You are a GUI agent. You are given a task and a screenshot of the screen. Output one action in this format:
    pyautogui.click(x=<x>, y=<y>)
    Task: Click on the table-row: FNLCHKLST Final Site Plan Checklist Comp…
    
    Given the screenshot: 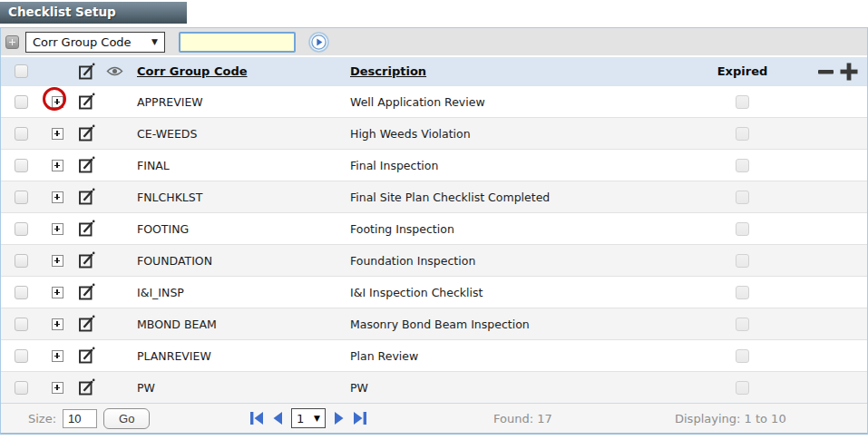 What is the action you would take?
    pyautogui.click(x=434, y=196)
    